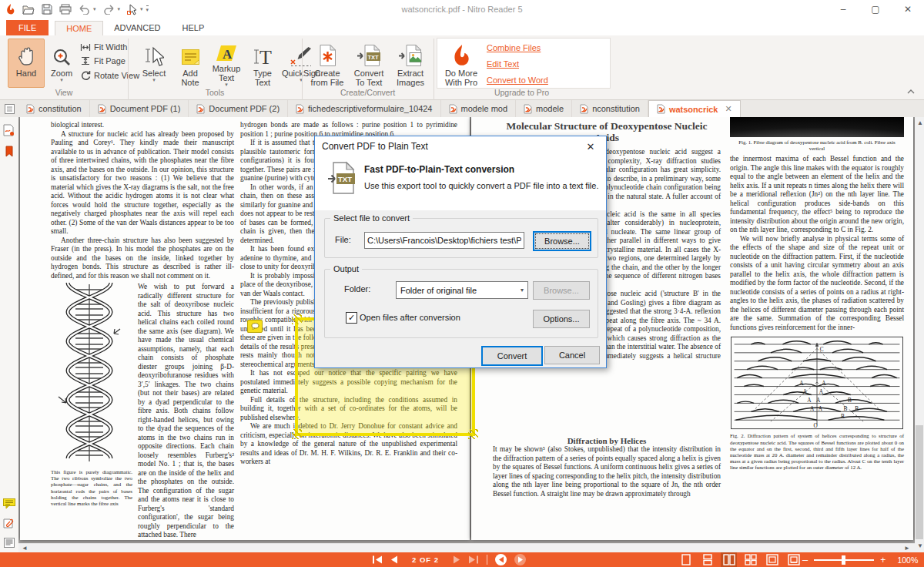  Describe the element at coordinates (572, 355) in the screenshot. I see `cancel-button: Cancel` at that location.